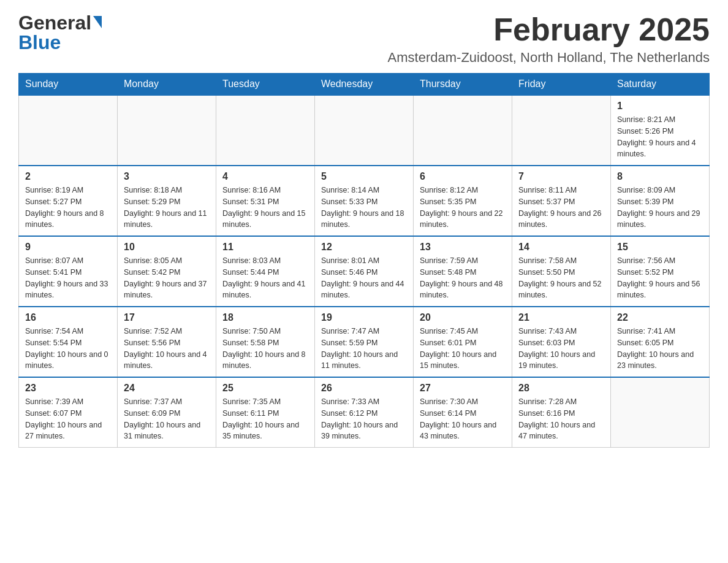  Describe the element at coordinates (661, 201) in the screenshot. I see `calendar-day-cell: 8Sunrise: 8:09 AMSunset: 5:39 PMDaylight…` at that location.